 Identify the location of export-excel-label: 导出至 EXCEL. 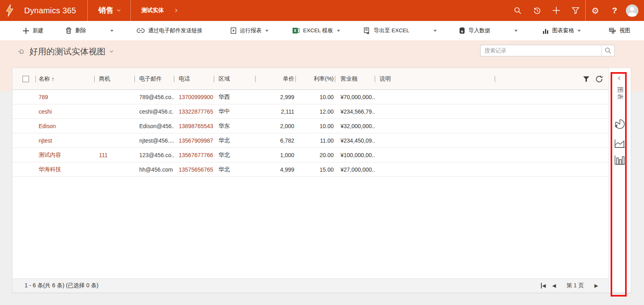
(392, 31).